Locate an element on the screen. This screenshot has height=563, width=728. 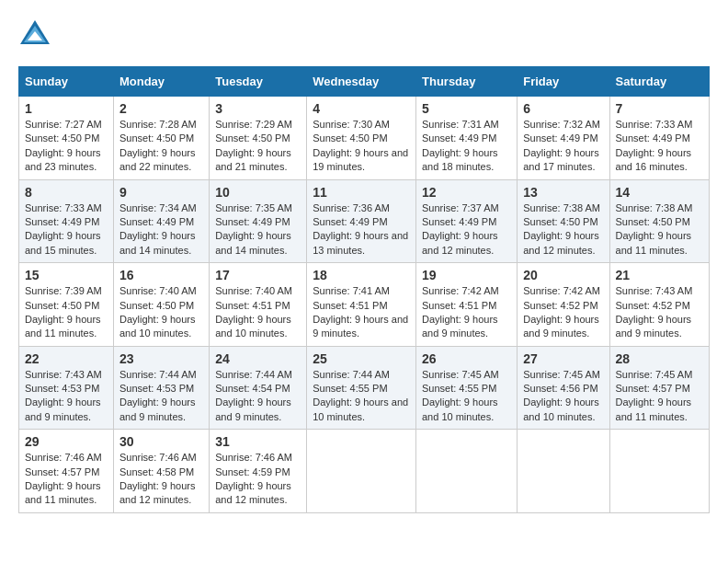
calendar-cell: 5 Sunrise: 7:31 AM Sunset: 4:49 PM Dayli… is located at coordinates (467, 138).